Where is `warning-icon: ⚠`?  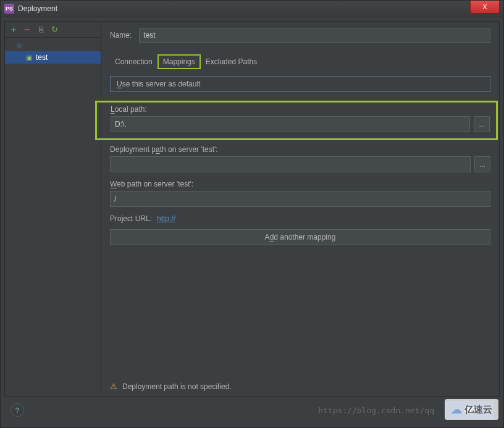
warning-icon: ⚠ is located at coordinates (114, 387).